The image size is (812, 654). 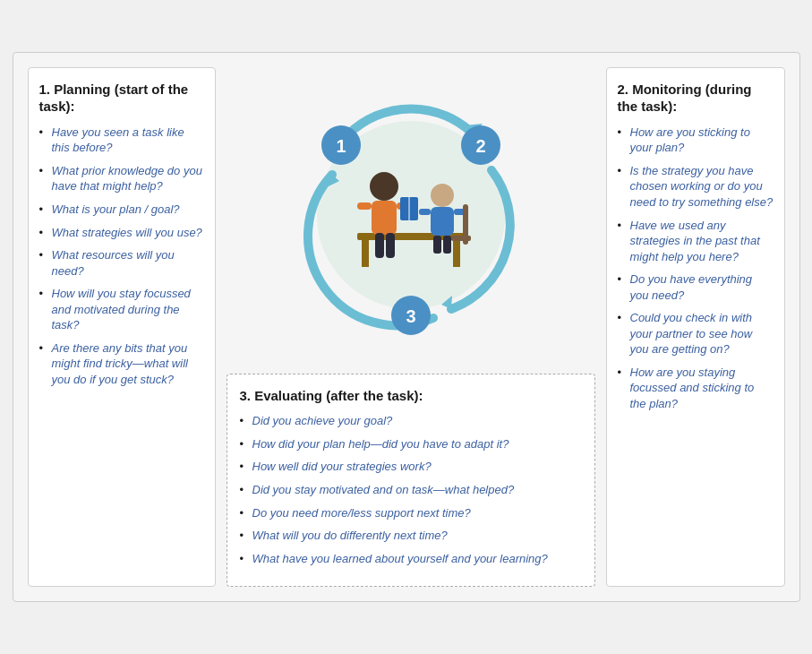 What do you see at coordinates (411, 396) in the screenshot?
I see `evaluating-title: 3. Evaluating (after the task):` at bounding box center [411, 396].